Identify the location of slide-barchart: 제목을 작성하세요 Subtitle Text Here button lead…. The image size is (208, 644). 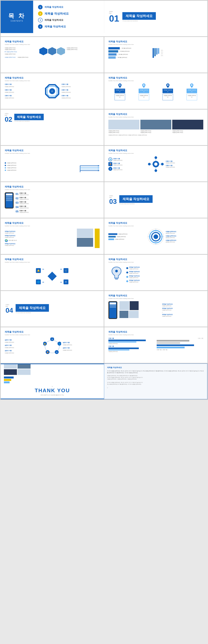
(156, 345).